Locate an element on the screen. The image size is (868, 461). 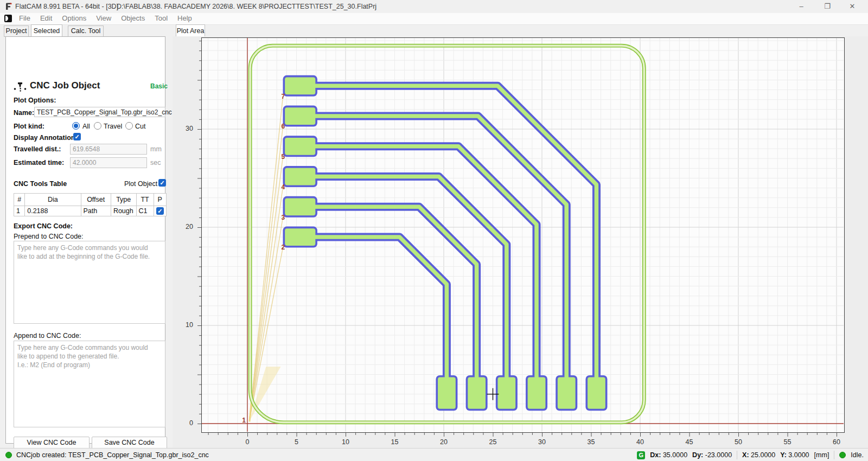
prepend-label: Prepend to CNC Code: is located at coordinates (49, 236).